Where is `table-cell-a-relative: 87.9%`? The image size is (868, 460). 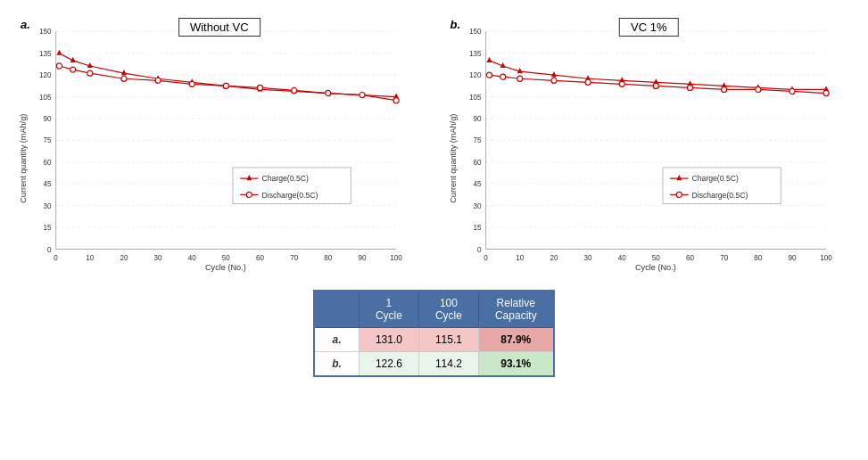 table-cell-a-relative: 87.9% is located at coordinates (516, 341).